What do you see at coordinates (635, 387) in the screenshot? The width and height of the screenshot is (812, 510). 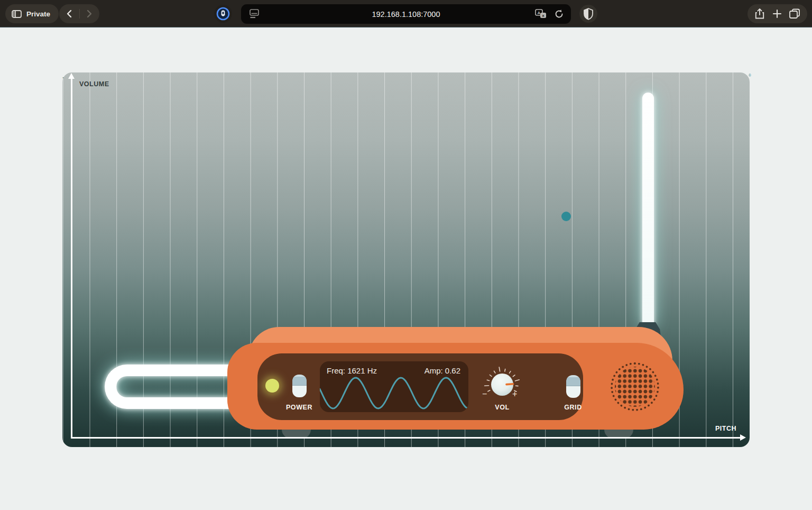 I see `speaker-holes` at bounding box center [635, 387].